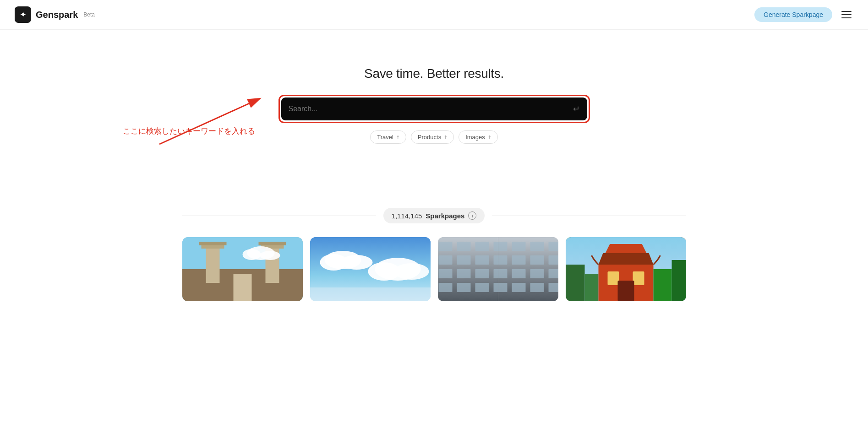 This screenshot has height=428, width=868. Describe the element at coordinates (430, 137) in the screenshot. I see `category-products-label: Products` at that location.